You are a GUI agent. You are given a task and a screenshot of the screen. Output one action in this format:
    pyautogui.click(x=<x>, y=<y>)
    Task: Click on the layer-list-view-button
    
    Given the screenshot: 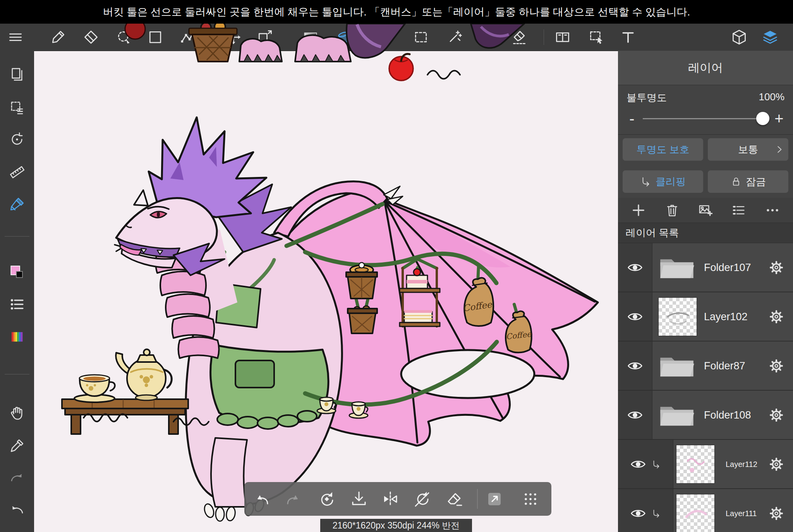 What is the action you would take?
    pyautogui.click(x=739, y=210)
    